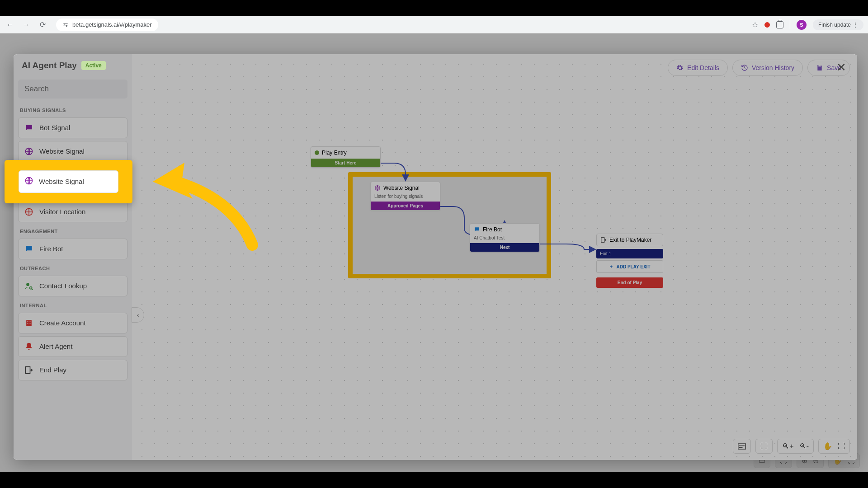 This screenshot has width=868, height=488. Describe the element at coordinates (434, 8) in the screenshot. I see `letterbox` at that location.